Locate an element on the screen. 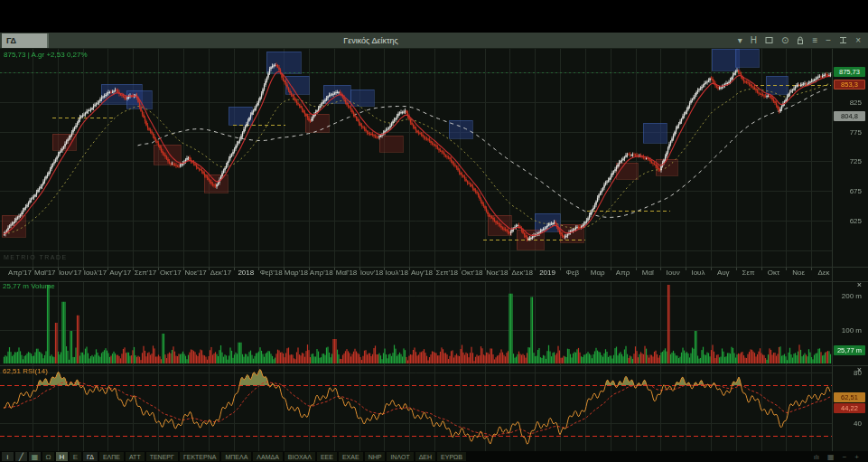 The height and width of the screenshot is (462, 868). date-label: Νοε is located at coordinates (798, 273).